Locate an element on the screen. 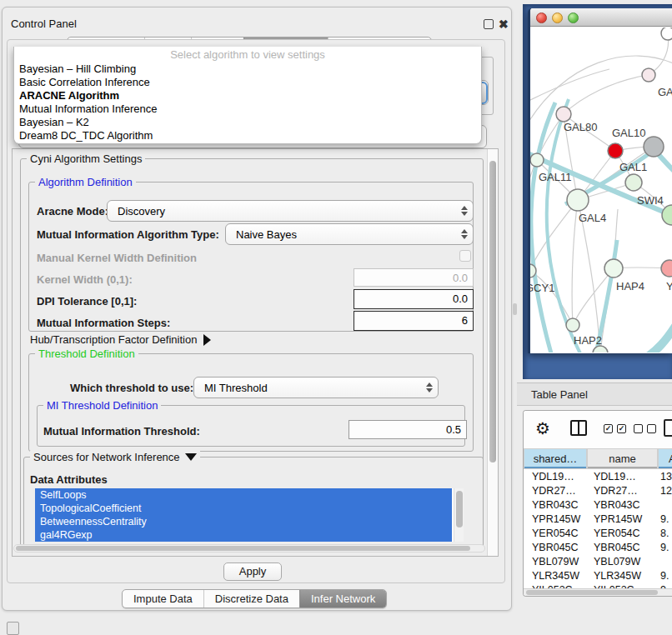  column-header-partial: A is located at coordinates (665, 458).